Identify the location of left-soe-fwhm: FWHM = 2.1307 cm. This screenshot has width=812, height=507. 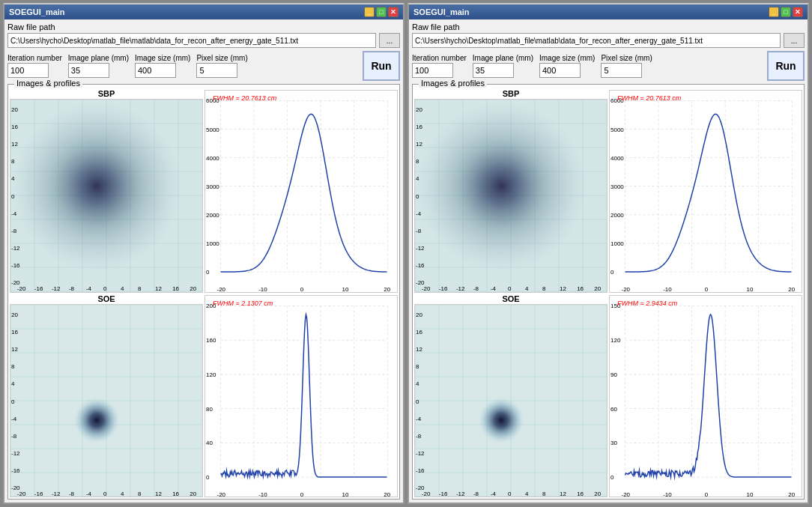
(243, 303).